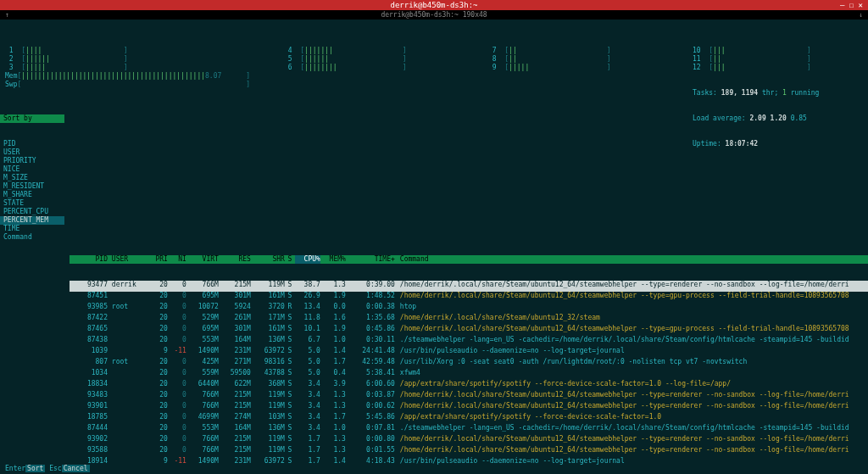  Describe the element at coordinates (32, 195) in the screenshot. I see `sort-item-m_share: M_SHARE` at that location.